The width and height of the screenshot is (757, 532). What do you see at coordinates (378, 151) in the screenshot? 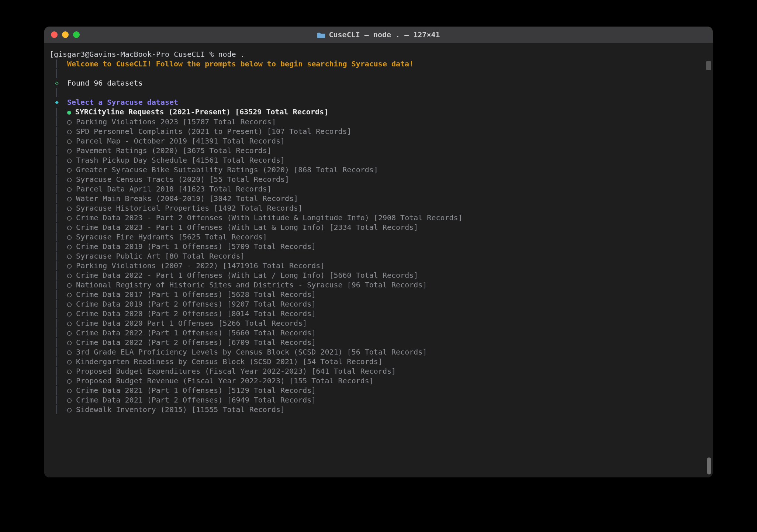
I see `dataset-option: │○ Pavement Ratings (2020) [3675 Total R…` at bounding box center [378, 151].